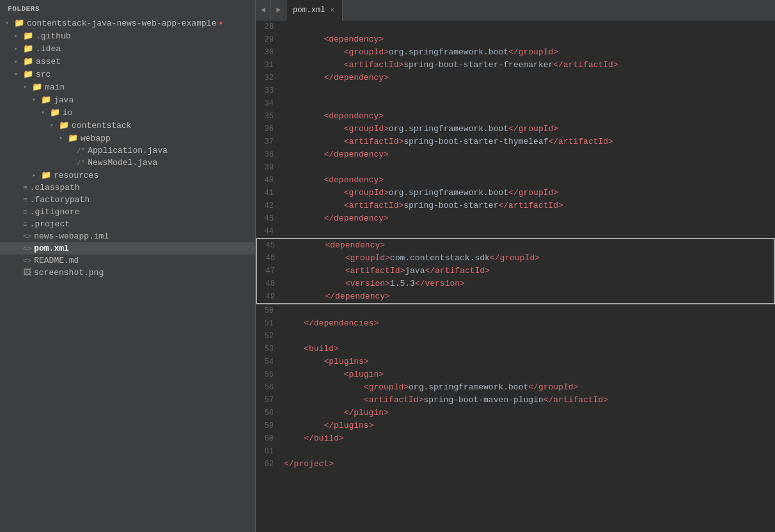 The width and height of the screenshot is (775, 532). What do you see at coordinates (515, 464) in the screenshot?
I see `code-line: 62</project>` at bounding box center [515, 464].